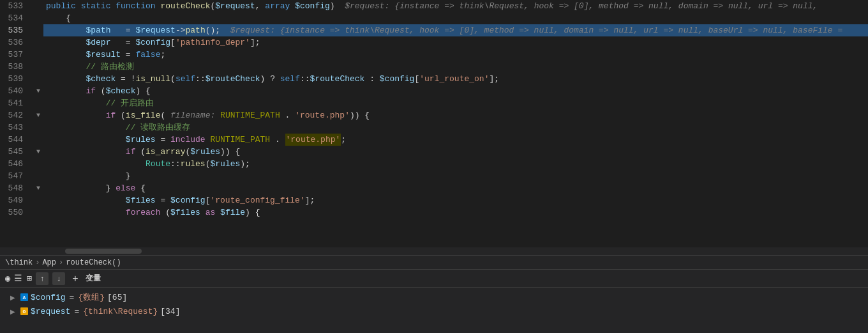 Image resolution: width=868 pixels, height=333 pixels. I want to click on line-number-546: 546, so click(14, 164).